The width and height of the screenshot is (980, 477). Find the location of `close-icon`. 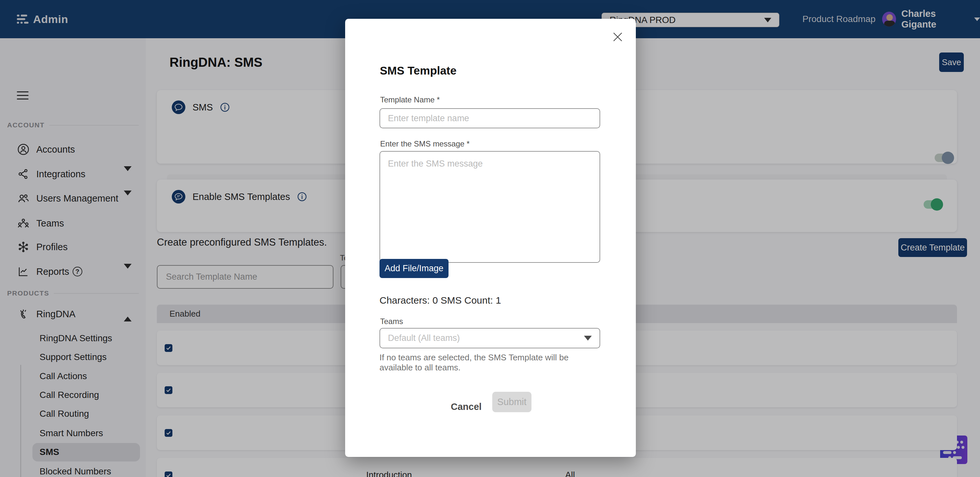

close-icon is located at coordinates (618, 38).